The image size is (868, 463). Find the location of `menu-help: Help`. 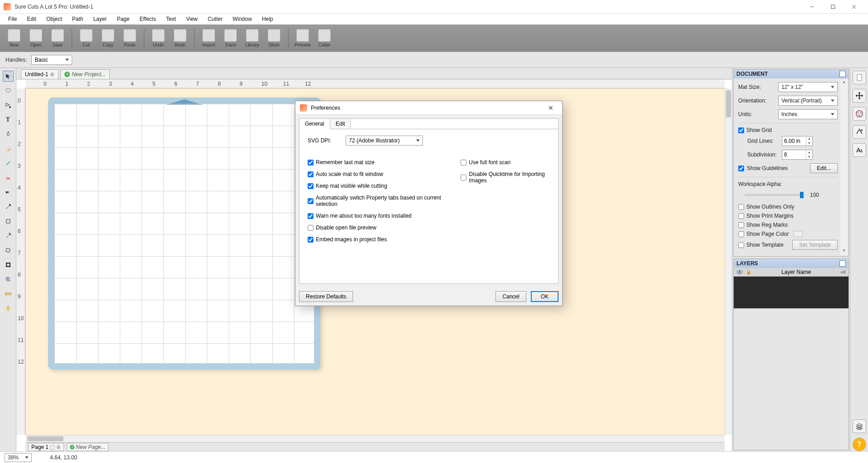

menu-help: Help is located at coordinates (268, 19).